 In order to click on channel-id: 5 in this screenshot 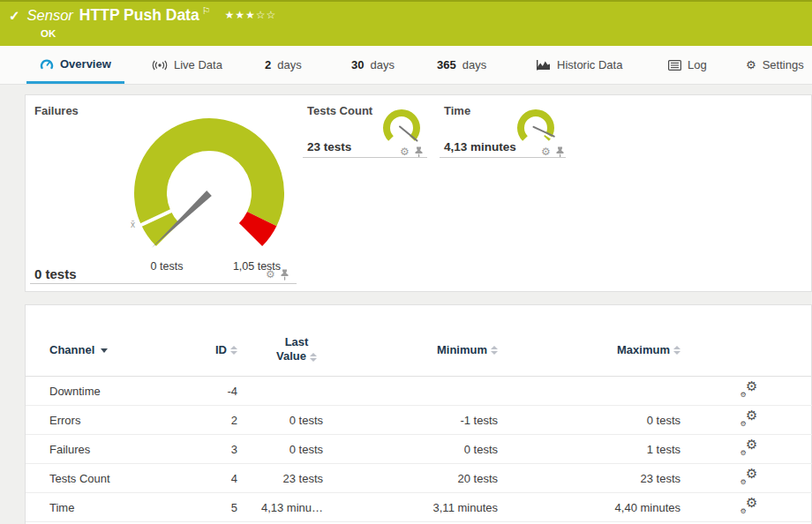, I will do `click(221, 508)`.